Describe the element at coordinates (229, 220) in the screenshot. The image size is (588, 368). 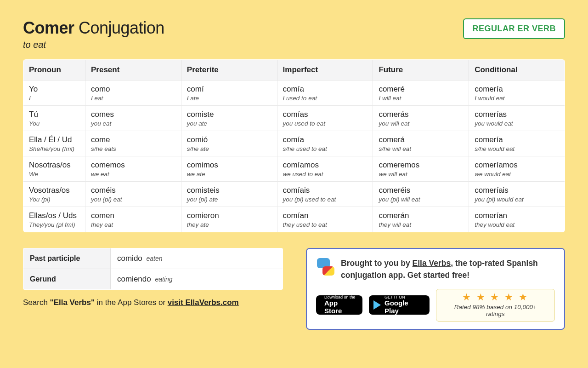
I see `conjugation-cell: comieronthey ate` at that location.